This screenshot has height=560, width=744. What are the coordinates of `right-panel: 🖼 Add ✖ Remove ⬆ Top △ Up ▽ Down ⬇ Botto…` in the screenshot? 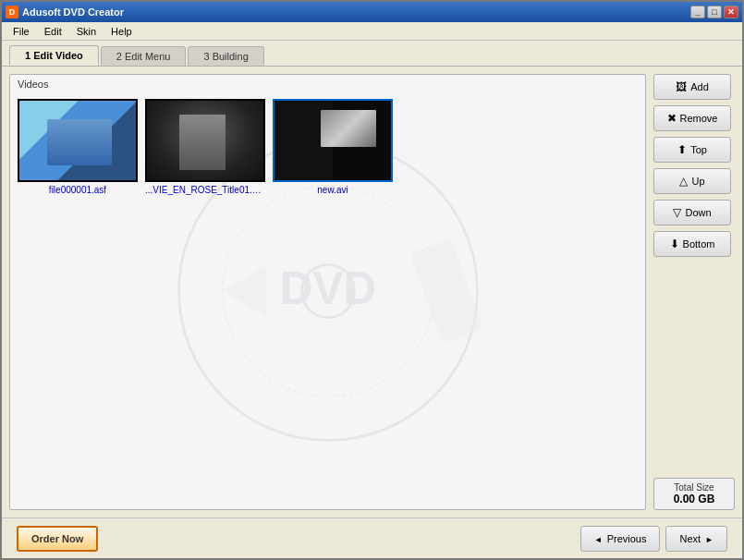 It's located at (694, 292).